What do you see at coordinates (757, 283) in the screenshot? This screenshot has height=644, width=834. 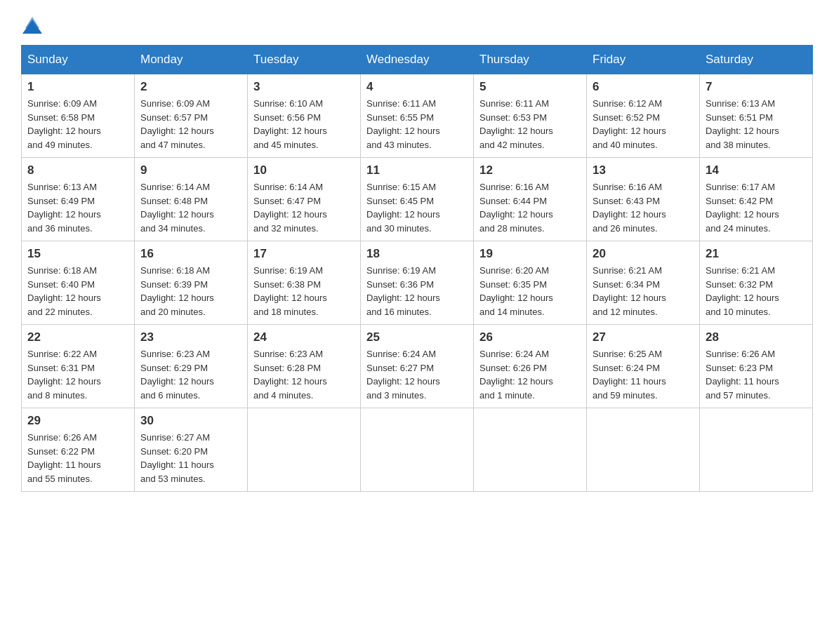 I see `calendar-cell: 21Sunrise: 6:21 AMSunset: 6:32 PMDayligh…` at bounding box center [757, 283].